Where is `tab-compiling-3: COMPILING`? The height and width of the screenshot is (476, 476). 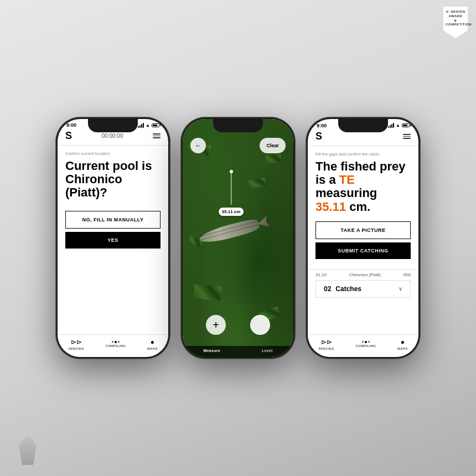 tab-compiling-3: COMPILING is located at coordinates (365, 344).